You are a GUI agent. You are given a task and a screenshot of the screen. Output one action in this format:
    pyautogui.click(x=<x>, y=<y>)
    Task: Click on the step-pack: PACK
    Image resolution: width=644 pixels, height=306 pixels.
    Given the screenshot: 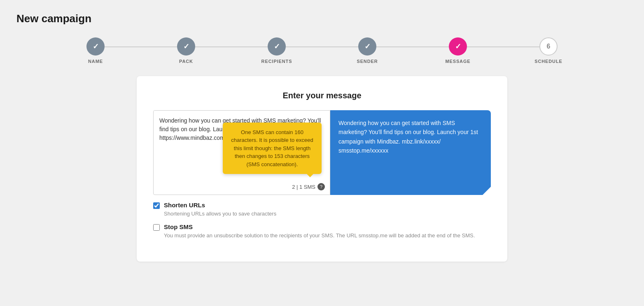 What is the action you would take?
    pyautogui.click(x=186, y=51)
    